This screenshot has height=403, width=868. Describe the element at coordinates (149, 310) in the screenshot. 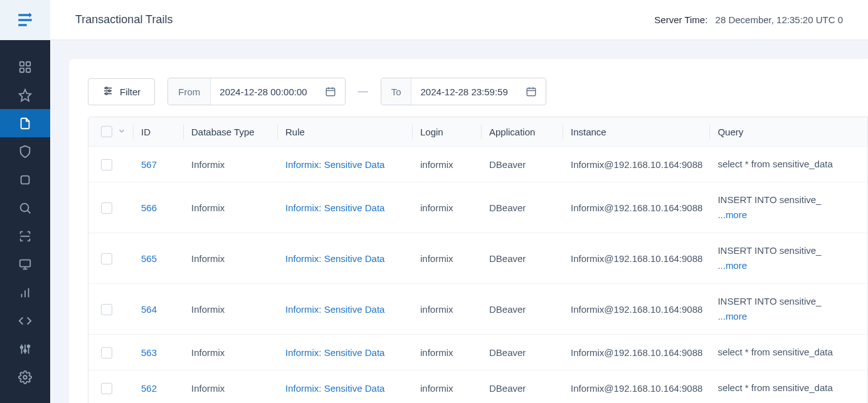

I see `row-id-link: 564` at that location.